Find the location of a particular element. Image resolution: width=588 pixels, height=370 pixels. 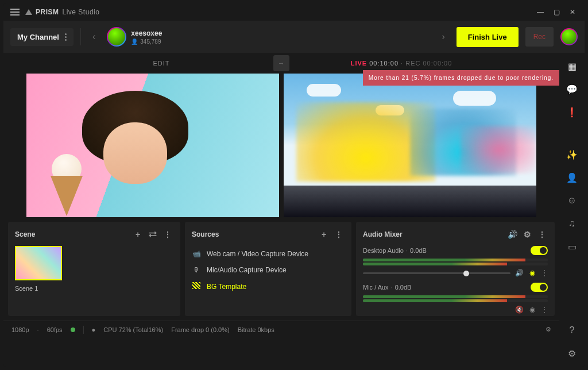

channel-label: My Channel is located at coordinates (38, 37).